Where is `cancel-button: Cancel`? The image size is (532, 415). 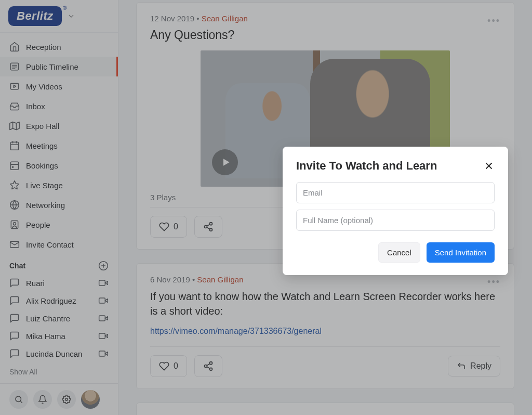 cancel-button: Cancel is located at coordinates (399, 253).